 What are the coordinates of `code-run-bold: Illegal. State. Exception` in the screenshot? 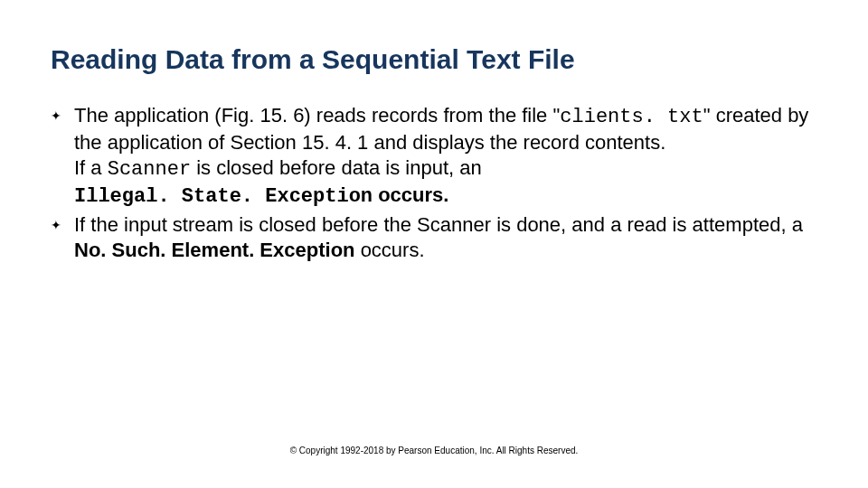 It's located at (223, 197).